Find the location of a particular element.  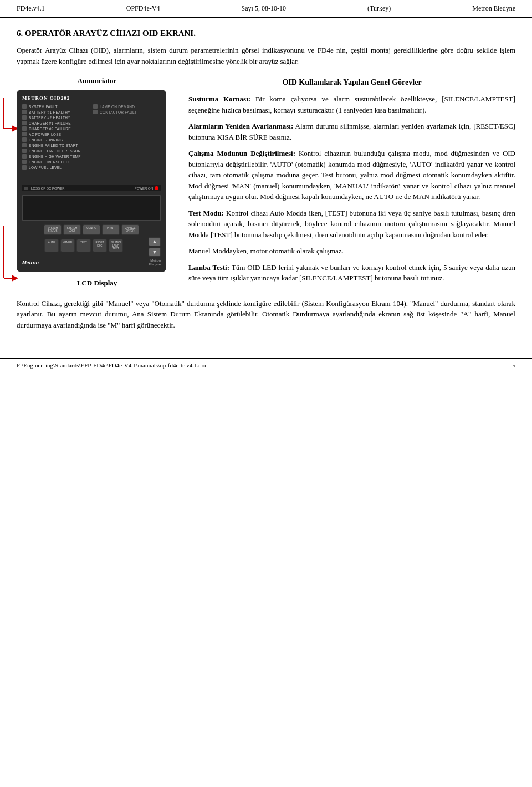

lamba-testi-label: Lamba Testi: is located at coordinates (209, 267).